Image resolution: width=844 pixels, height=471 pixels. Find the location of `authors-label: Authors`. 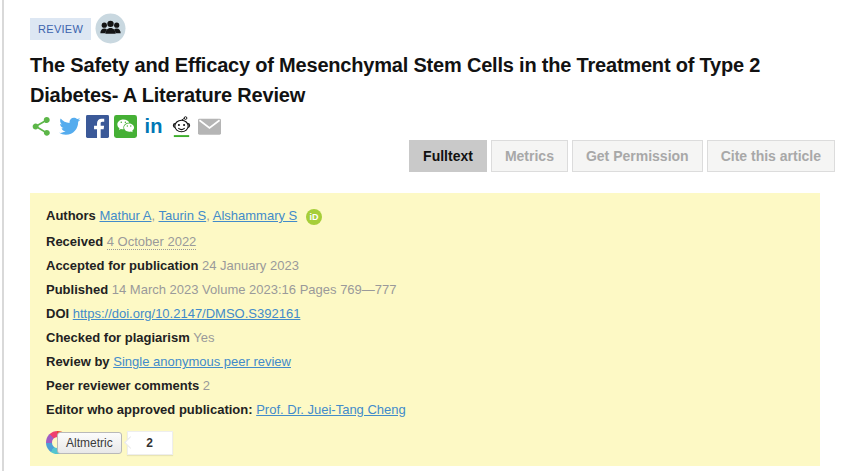

authors-label: Authors is located at coordinates (71, 216).